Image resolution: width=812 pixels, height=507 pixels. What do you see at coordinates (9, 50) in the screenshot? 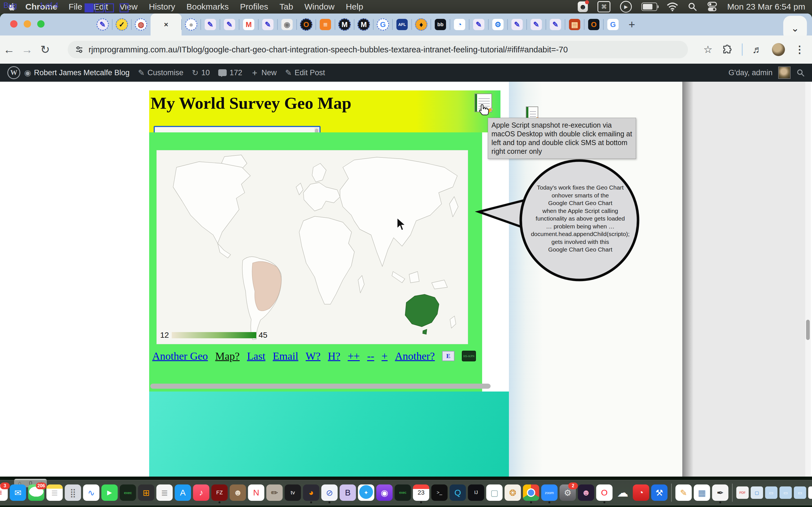
I see `back-button: ←` at bounding box center [9, 50].